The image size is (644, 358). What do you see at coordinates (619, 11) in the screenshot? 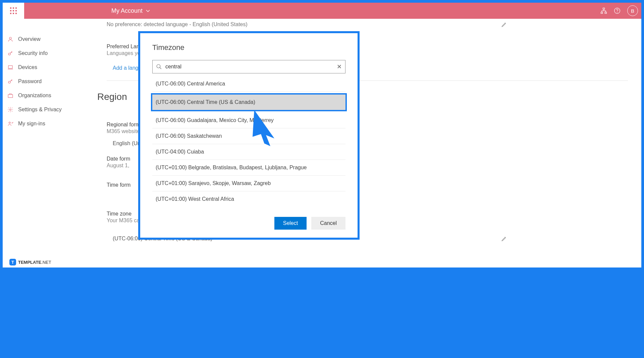
I see `topbar-right: B` at bounding box center [619, 11].